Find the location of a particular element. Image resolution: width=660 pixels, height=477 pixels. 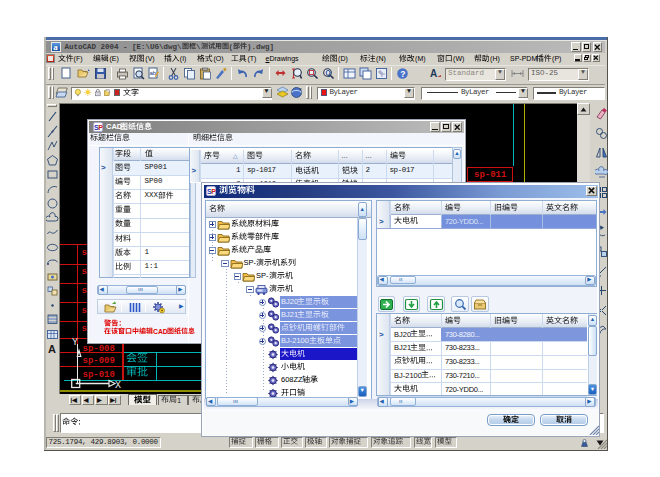

svg-text: X is located at coordinates (118, 386).